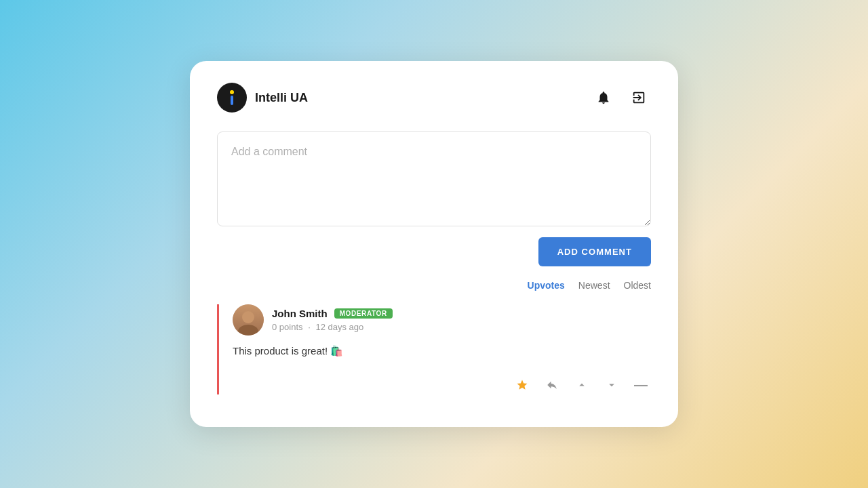 This screenshot has width=868, height=488. Describe the element at coordinates (582, 385) in the screenshot. I see `upvote-button` at that location.